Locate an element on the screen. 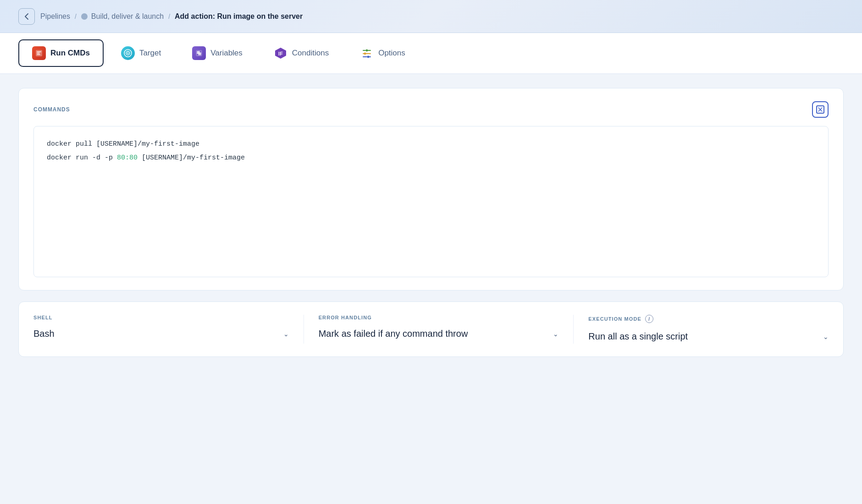  conditions-icon: IF is located at coordinates (281, 53).